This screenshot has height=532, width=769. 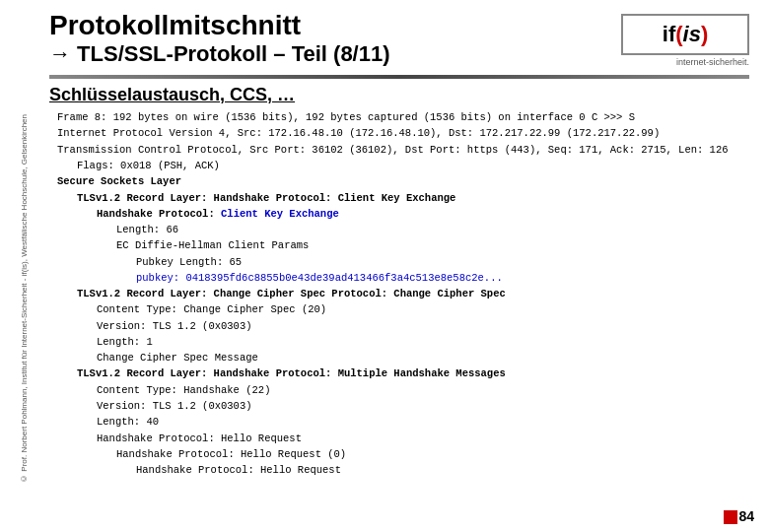 What do you see at coordinates (731, 517) in the screenshot?
I see `red-square-decoration` at bounding box center [731, 517].